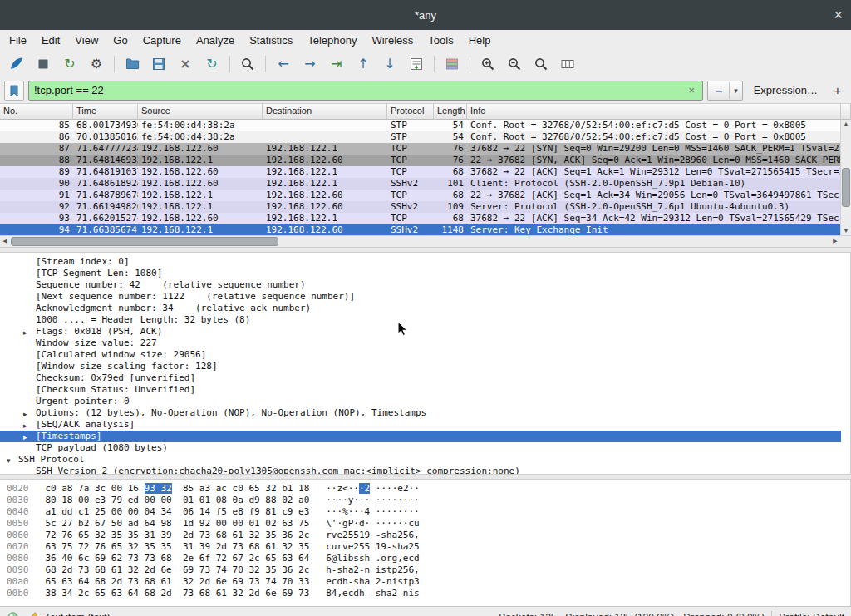  What do you see at coordinates (421, 320) in the screenshot?
I see `detail-row-5: 1000 .... = Header Length: 32 bytes (8)` at bounding box center [421, 320].